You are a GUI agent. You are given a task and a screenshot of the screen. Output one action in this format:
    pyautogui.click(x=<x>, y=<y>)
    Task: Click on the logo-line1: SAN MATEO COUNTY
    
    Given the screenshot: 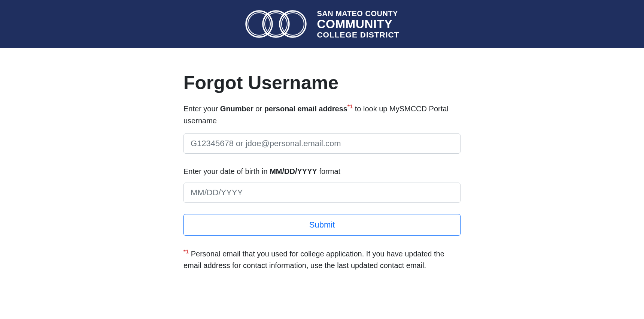 What is the action you would take?
    pyautogui.click(x=358, y=13)
    